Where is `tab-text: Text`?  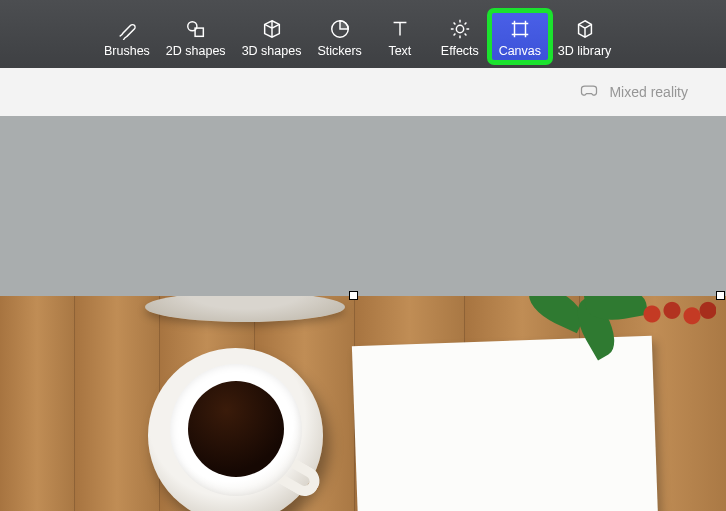 tab-text: Text is located at coordinates (400, 36).